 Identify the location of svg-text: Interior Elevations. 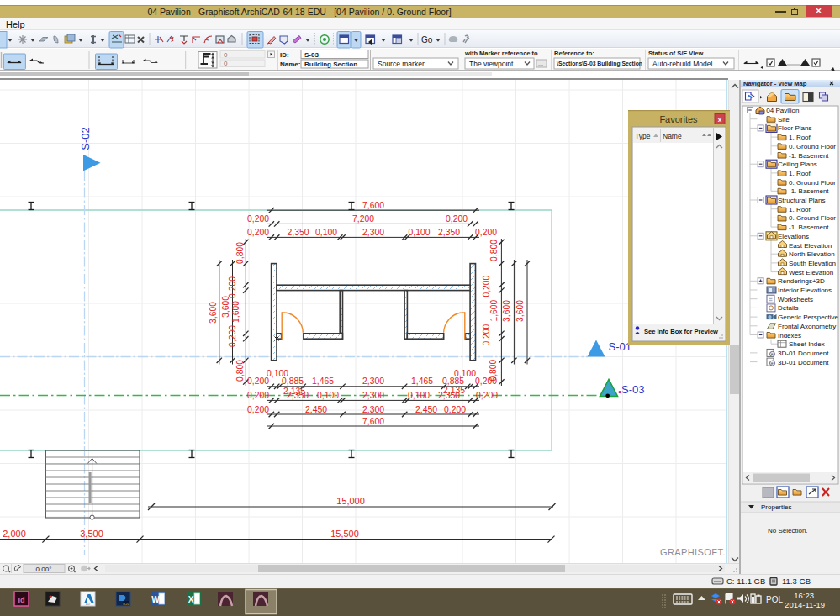
(805, 291).